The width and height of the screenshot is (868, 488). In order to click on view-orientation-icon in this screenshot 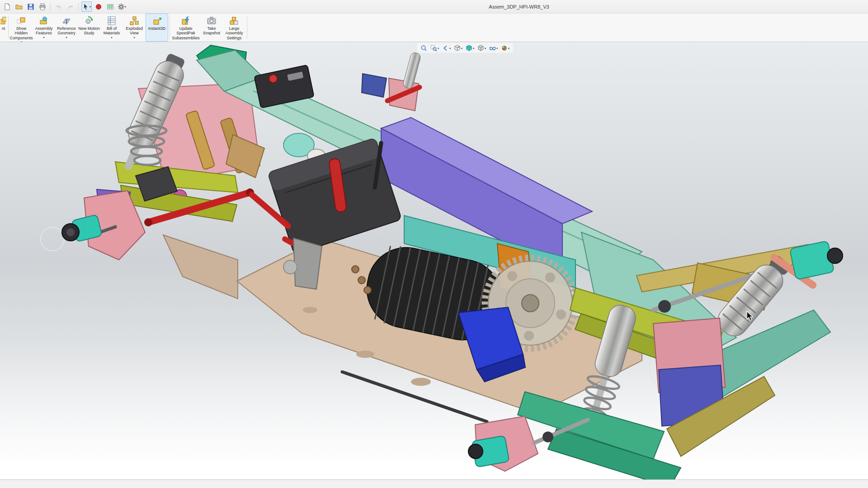, I will do `click(469, 48)`.